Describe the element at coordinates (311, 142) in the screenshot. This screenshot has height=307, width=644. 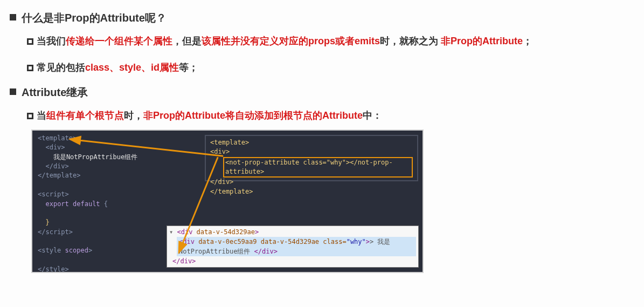
I see `inset-line: <template>` at that location.